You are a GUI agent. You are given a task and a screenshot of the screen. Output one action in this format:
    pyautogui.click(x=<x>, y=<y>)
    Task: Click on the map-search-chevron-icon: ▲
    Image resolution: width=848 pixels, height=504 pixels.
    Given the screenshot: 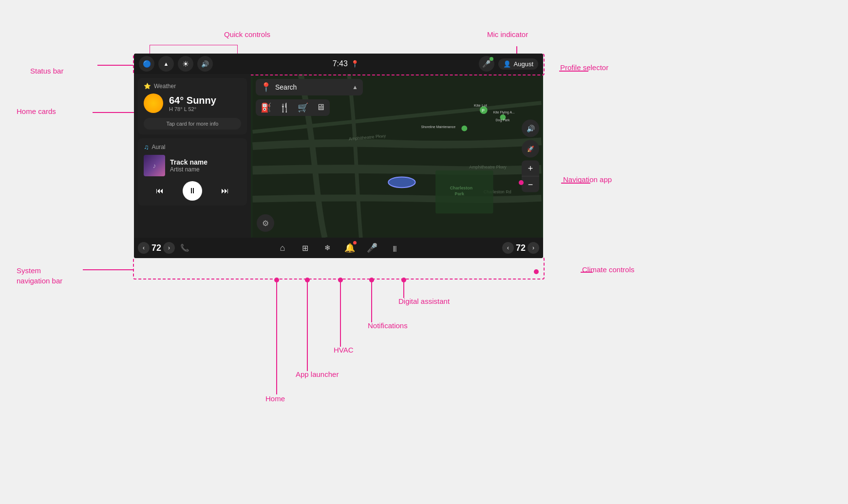 What is the action you would take?
    pyautogui.click(x=355, y=87)
    